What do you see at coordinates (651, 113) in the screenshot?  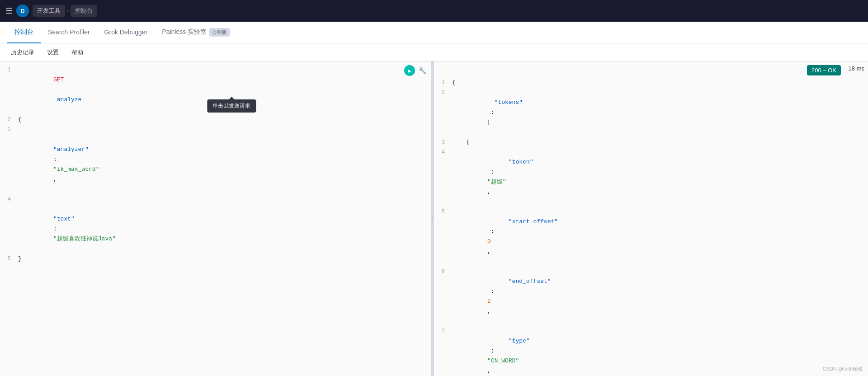 I see `resp-line-2: 2 "tokens" : [` at bounding box center [651, 113].